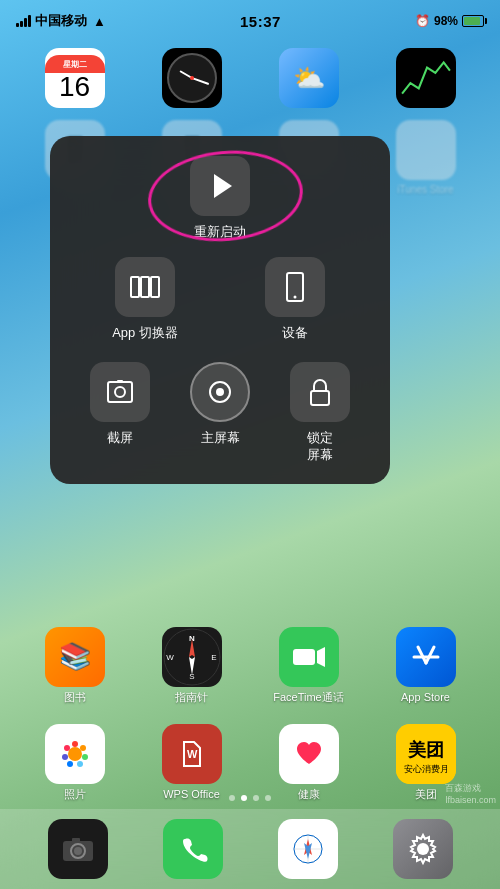  What do you see at coordinates (260, 22) in the screenshot?
I see `status-time: 15:37` at bounding box center [260, 22].